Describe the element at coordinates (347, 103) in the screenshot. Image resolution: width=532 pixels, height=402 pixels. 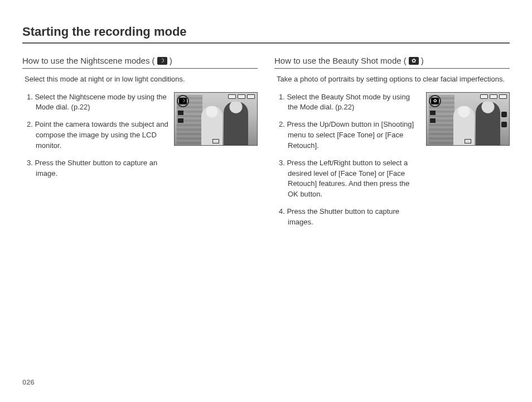
I see `step: 1. Select the Beauty Shot mode by using …` at that location.